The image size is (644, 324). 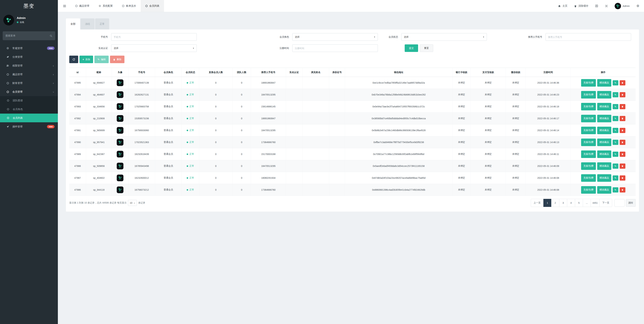 I want to click on col-header-wechat: 微信收款, so click(x=516, y=72).